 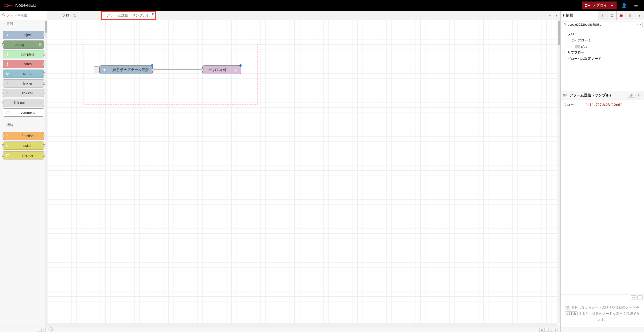 What do you see at coordinates (612, 6) in the screenshot?
I see `caret-down-icon: ▾` at bounding box center [612, 6].